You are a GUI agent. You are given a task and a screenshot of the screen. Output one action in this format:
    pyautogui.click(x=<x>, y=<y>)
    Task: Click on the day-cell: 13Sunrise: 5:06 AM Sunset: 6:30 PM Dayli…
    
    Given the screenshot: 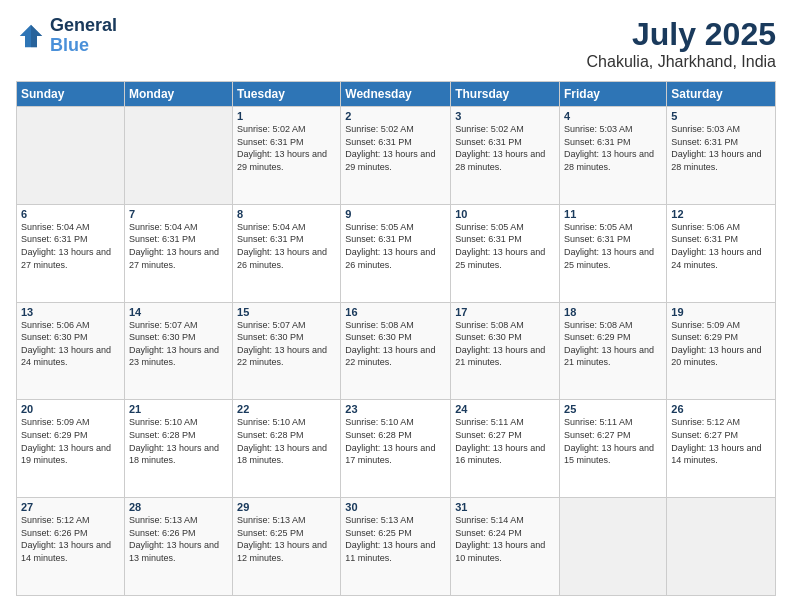 What is the action you would take?
    pyautogui.click(x=71, y=351)
    